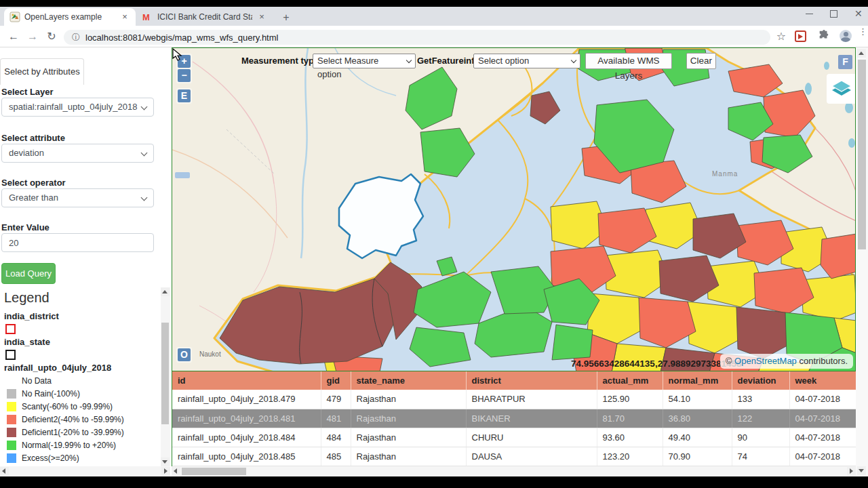  What do you see at coordinates (697, 437) in the screenshot?
I see `table-cell: 49.40` at bounding box center [697, 437].